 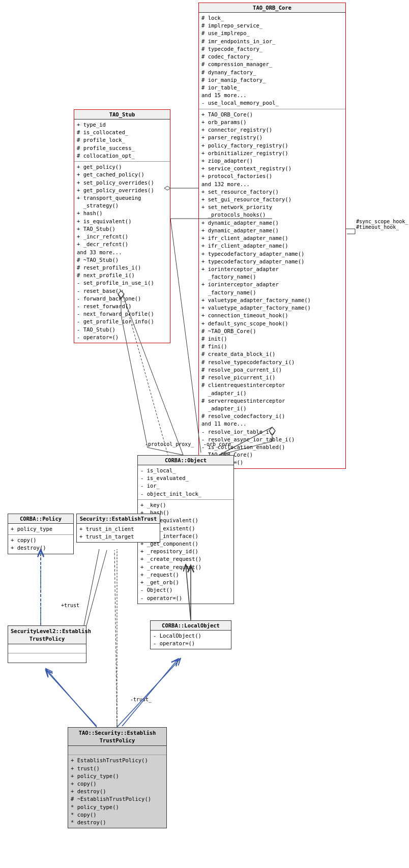 I want to click on security-level2-methods, so click(x=47, y=658).